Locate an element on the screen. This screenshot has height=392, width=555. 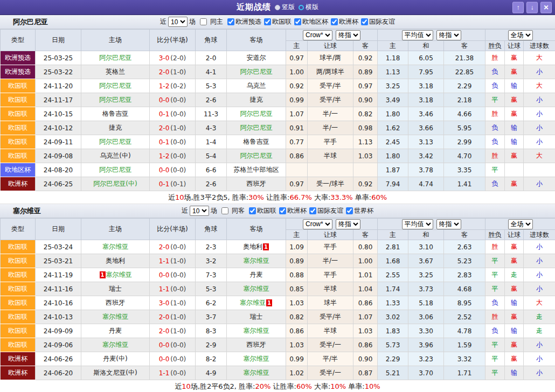
result-outcome: 平 is located at coordinates (495, 100).